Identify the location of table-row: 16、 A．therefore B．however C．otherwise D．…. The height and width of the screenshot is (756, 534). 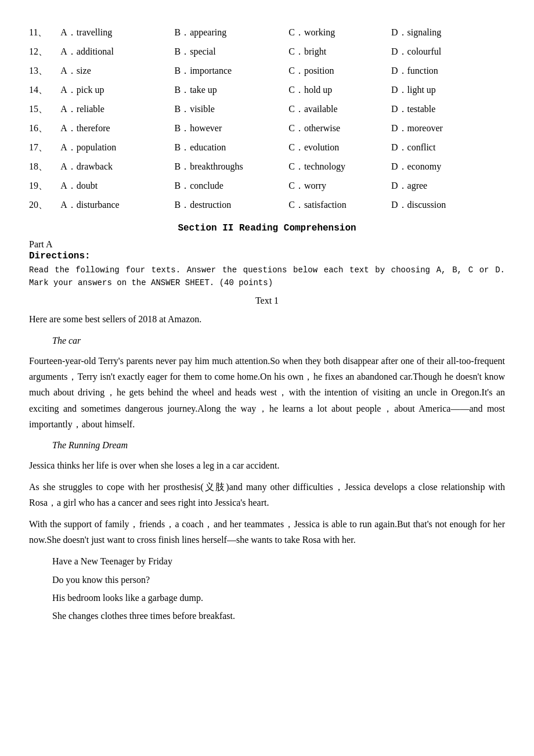
(267, 129).